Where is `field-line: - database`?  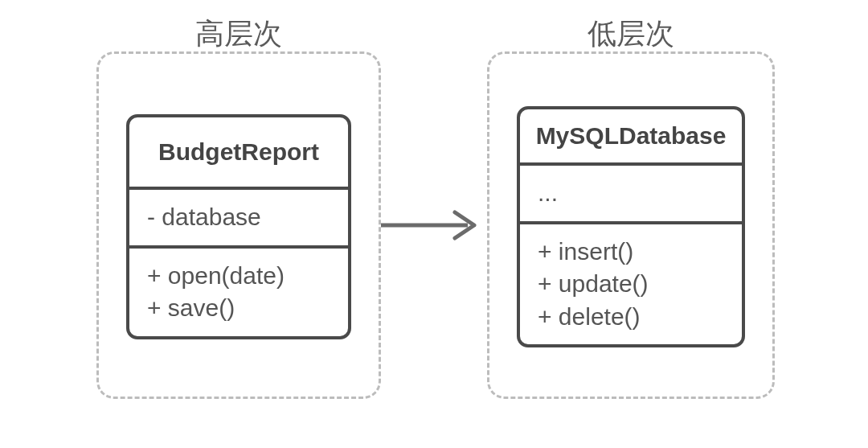
field-line: - database is located at coordinates (239, 217).